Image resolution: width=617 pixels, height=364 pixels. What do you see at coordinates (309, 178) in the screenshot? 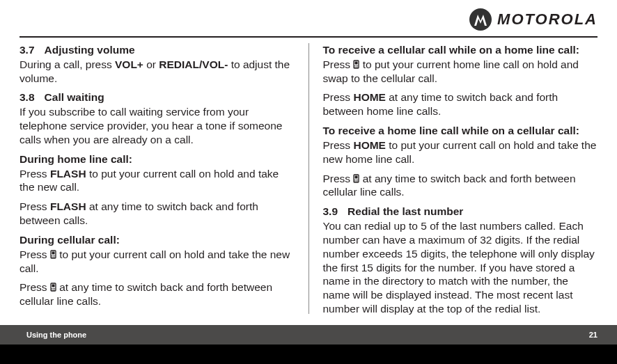
I see `column-divider` at bounding box center [309, 178].